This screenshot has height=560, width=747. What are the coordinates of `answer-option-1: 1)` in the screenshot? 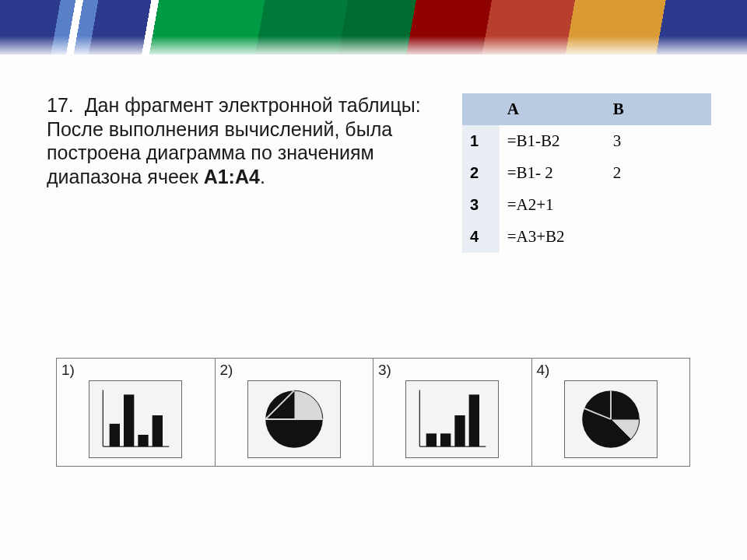 It's located at (135, 412).